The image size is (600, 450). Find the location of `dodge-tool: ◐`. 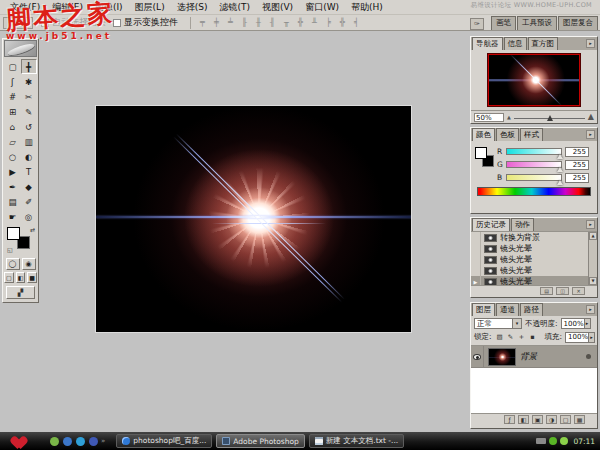

dodge-tool: ◐ is located at coordinates (29, 156).